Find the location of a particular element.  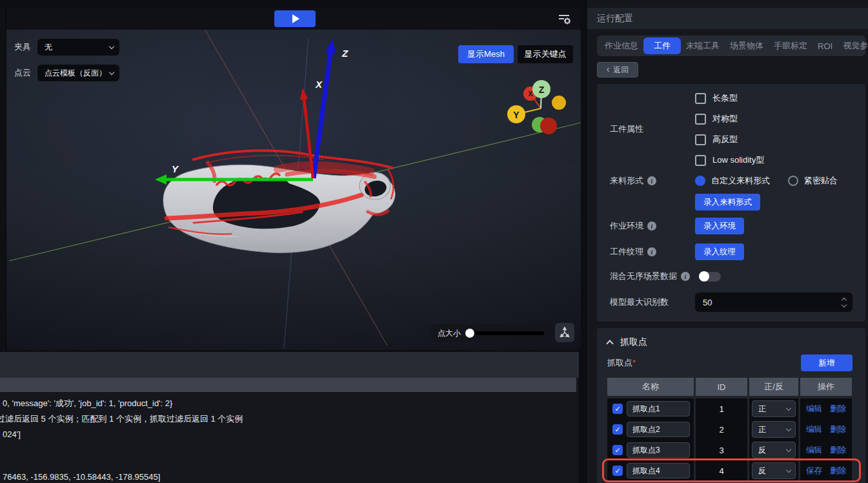

grasp-name-field: 抓取点1 is located at coordinates (658, 409).